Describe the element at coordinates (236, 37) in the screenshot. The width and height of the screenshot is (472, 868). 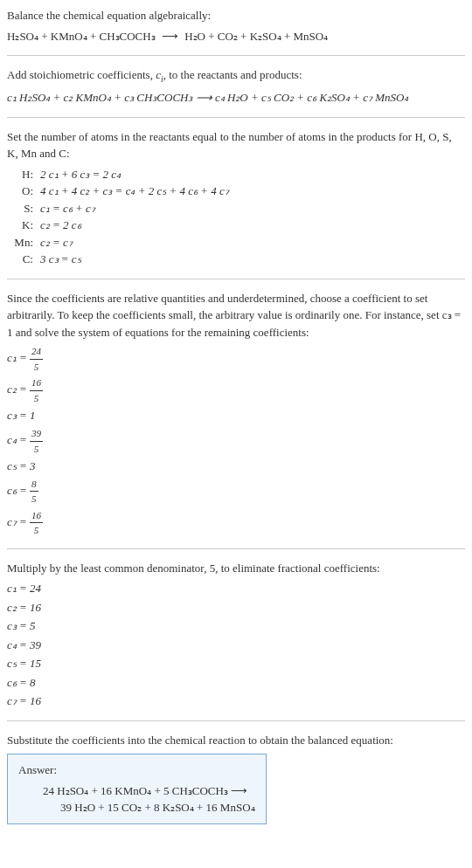
I see `intro-equation: H₂SO₄ + KMnO₄ + CH₃COCH₃ ⟶ H₂O + CO₂ + K…` at that location.